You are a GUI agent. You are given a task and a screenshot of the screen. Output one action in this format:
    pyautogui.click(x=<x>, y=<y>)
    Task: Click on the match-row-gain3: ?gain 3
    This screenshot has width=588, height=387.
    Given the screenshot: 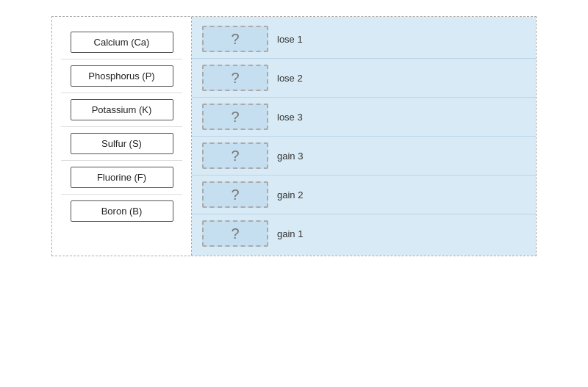 What is the action you would take?
    pyautogui.click(x=364, y=156)
    